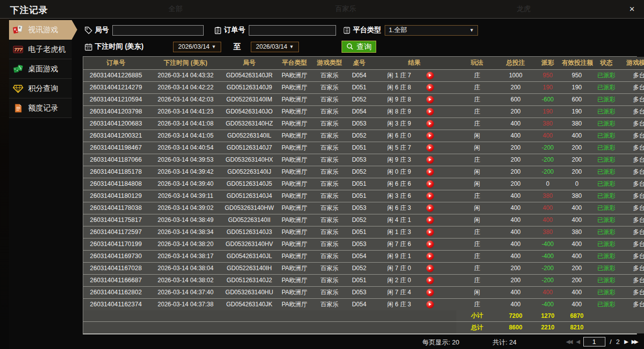 The image size is (644, 349). I want to click on table-row: 260314041162374 2026-03-14 04:37:38 GD05…, so click(364, 304).